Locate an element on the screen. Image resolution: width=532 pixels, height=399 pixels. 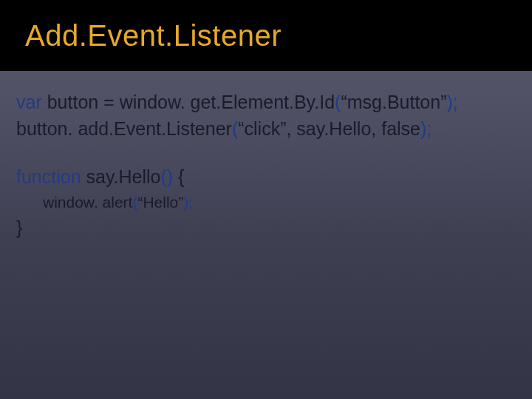
code-text: window. alert is located at coordinates (87, 202).